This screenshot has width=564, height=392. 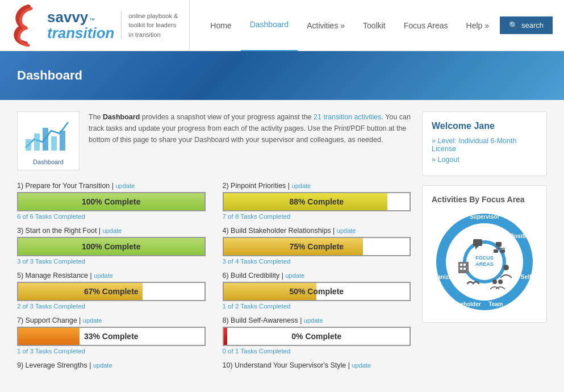 What do you see at coordinates (317, 336) in the screenshot?
I see `activity-8-bar: 0% Complete` at bounding box center [317, 336].